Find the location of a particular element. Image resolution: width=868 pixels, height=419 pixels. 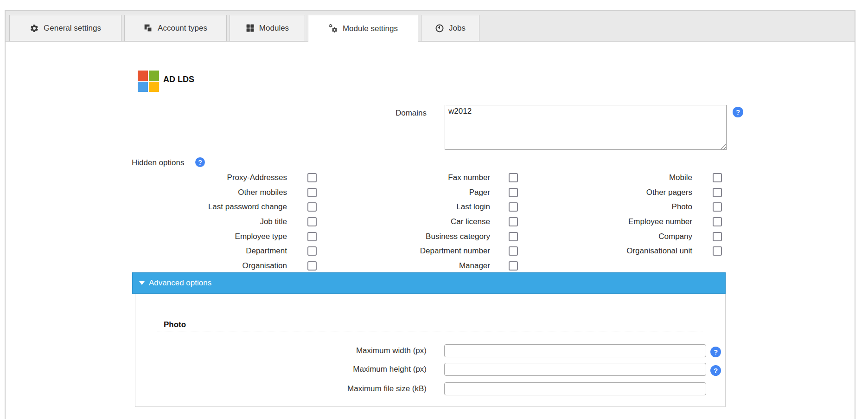

tab-modules: Modules is located at coordinates (267, 28).